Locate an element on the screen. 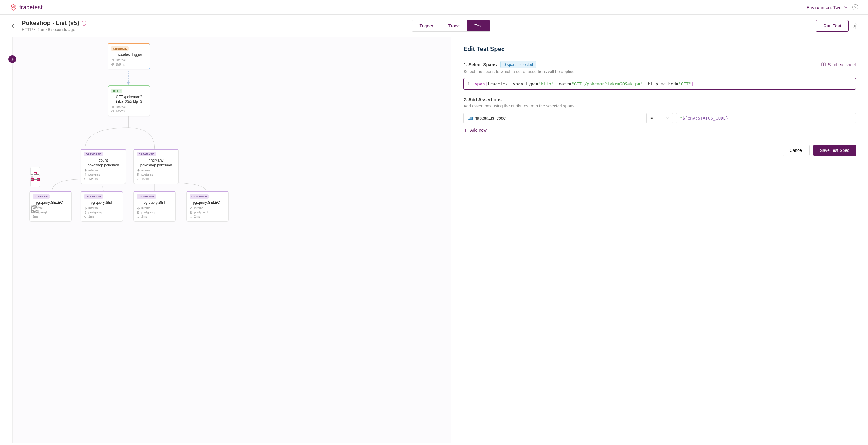 The height and width of the screenshot is (445, 868). sl-cheat-sheet-link: SL cheat sheet is located at coordinates (838, 65).